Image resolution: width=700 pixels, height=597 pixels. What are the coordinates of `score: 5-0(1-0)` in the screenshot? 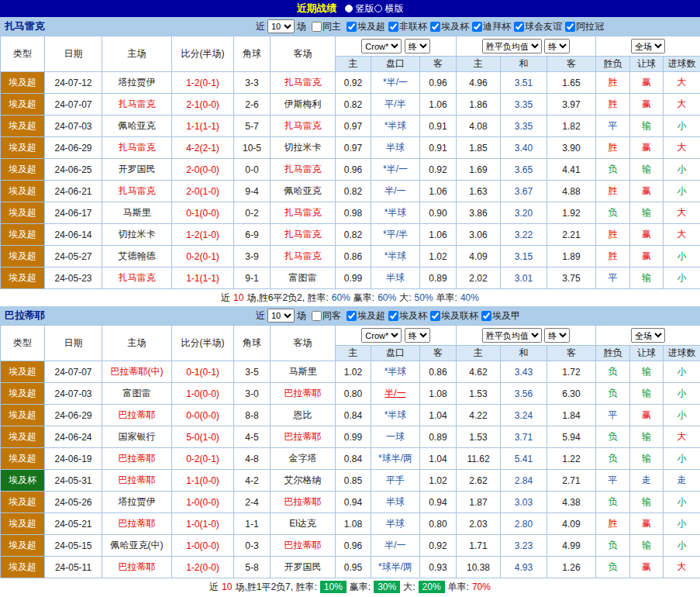 It's located at (203, 437).